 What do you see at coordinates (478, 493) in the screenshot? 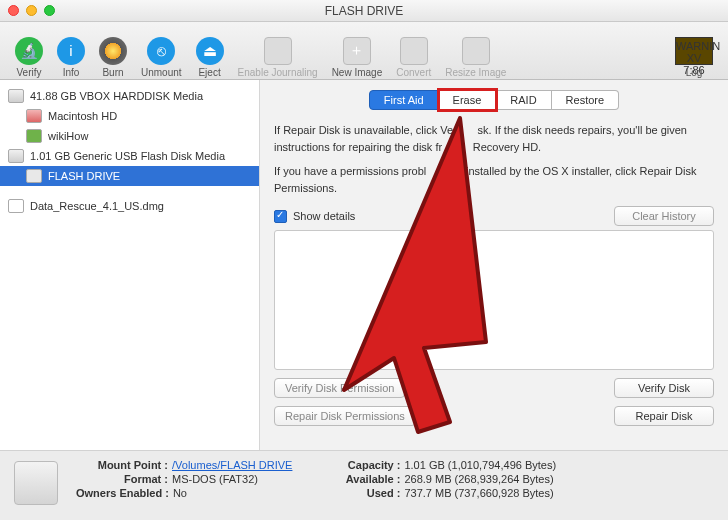
I see `used-value: 737.7 MB (737,660,928 Bytes)` at bounding box center [478, 493].